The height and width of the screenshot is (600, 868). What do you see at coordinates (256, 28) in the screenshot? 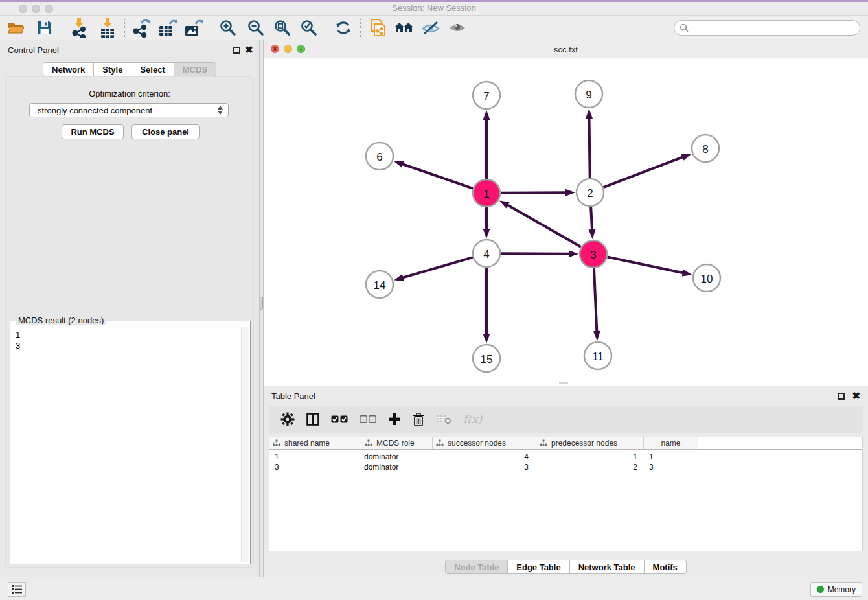
I see `zoom-out-button` at bounding box center [256, 28].